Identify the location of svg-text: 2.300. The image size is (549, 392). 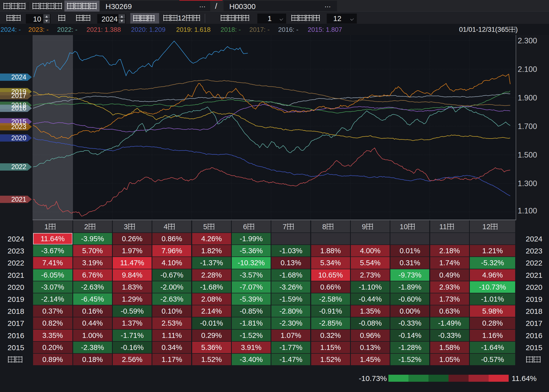
(527, 41).